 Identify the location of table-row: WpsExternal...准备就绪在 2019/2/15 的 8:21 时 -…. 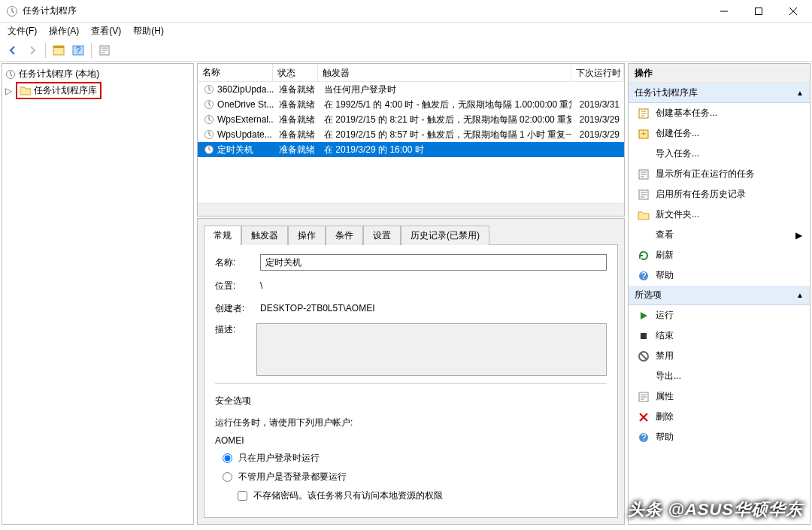
(411, 120).